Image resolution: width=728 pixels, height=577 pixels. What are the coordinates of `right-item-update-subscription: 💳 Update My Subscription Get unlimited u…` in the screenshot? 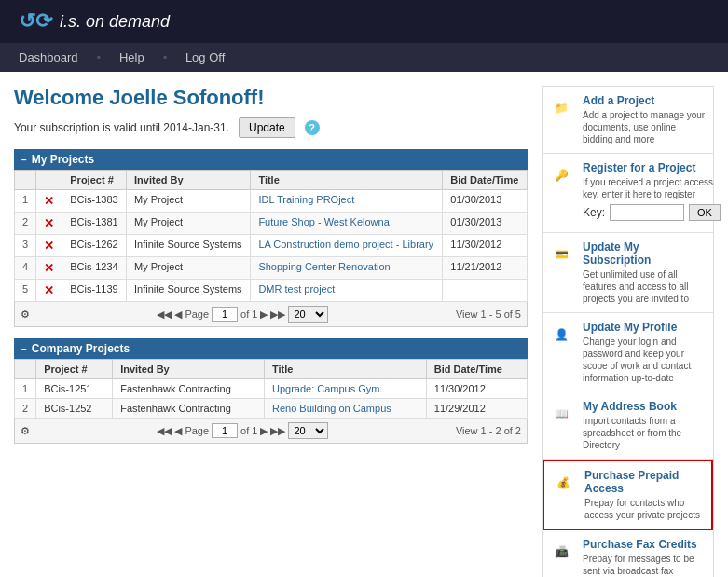 It's located at (628, 273).